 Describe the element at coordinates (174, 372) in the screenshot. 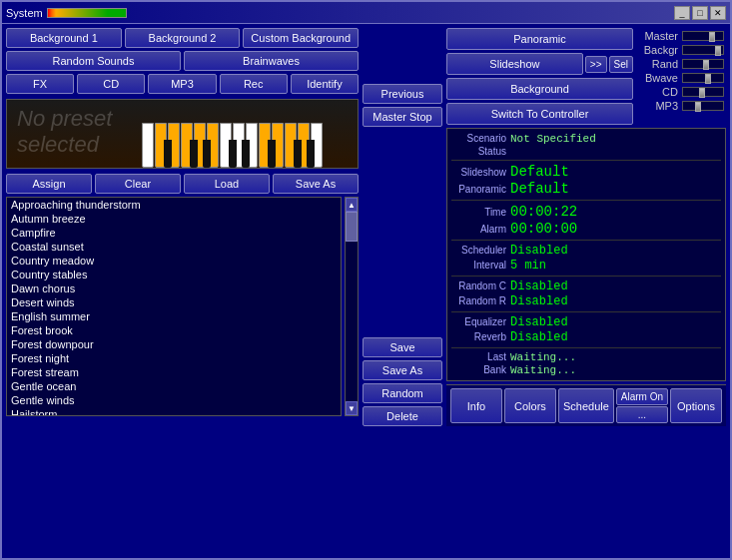

I see `list-item: Forest stream` at that location.